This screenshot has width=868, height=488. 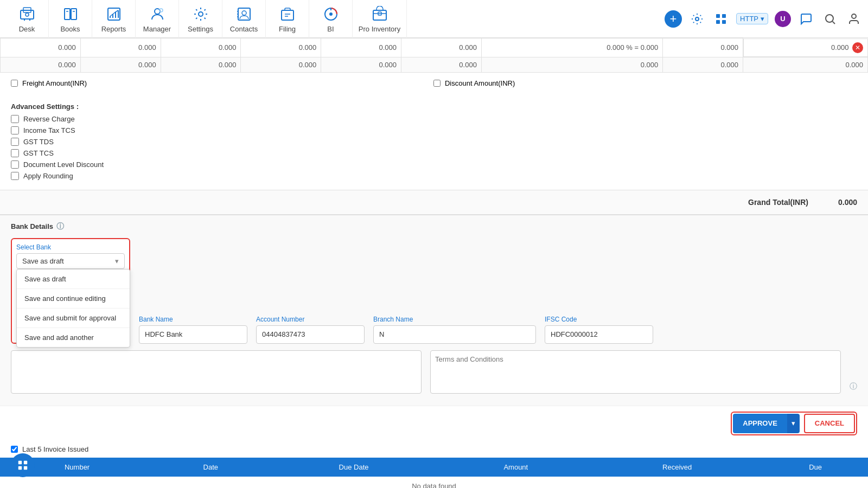 What do you see at coordinates (244, 14) in the screenshot?
I see `contacts-icon` at bounding box center [244, 14].